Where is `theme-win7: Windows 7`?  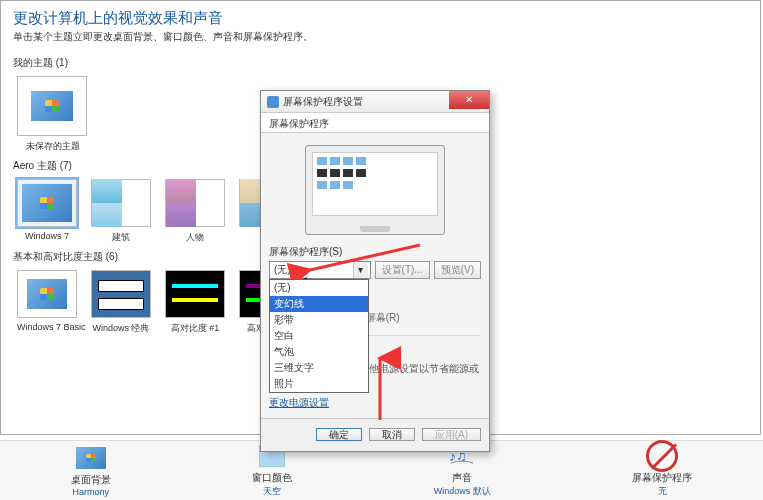 theme-win7: Windows 7 is located at coordinates (47, 212).